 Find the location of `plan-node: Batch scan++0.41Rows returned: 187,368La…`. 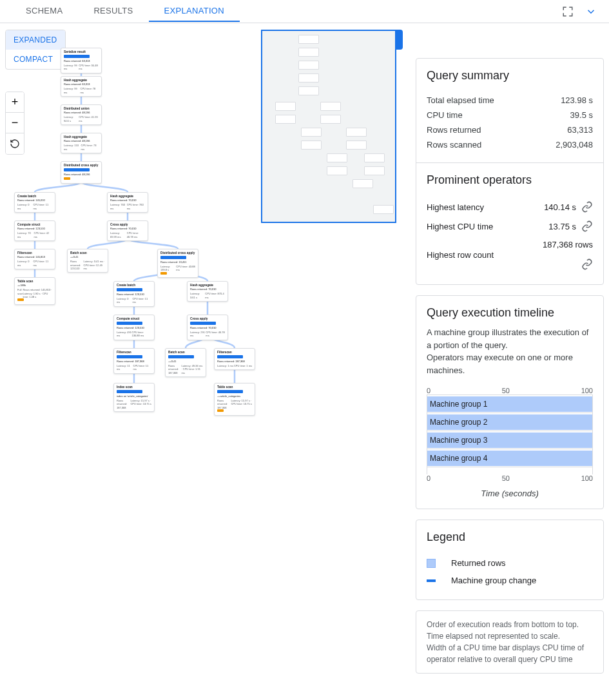

plan-node: Batch scan++0.41Rows returned: 187,368La… is located at coordinates (186, 362).